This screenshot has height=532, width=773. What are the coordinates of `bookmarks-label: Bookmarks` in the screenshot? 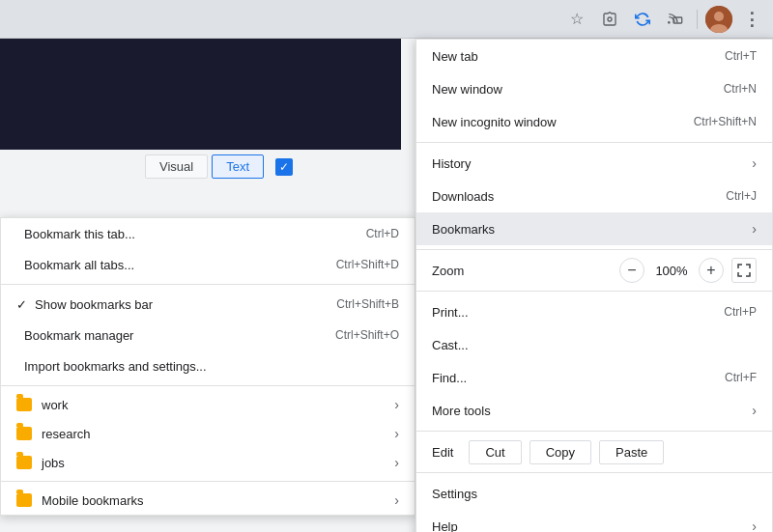 It's located at (464, 230).